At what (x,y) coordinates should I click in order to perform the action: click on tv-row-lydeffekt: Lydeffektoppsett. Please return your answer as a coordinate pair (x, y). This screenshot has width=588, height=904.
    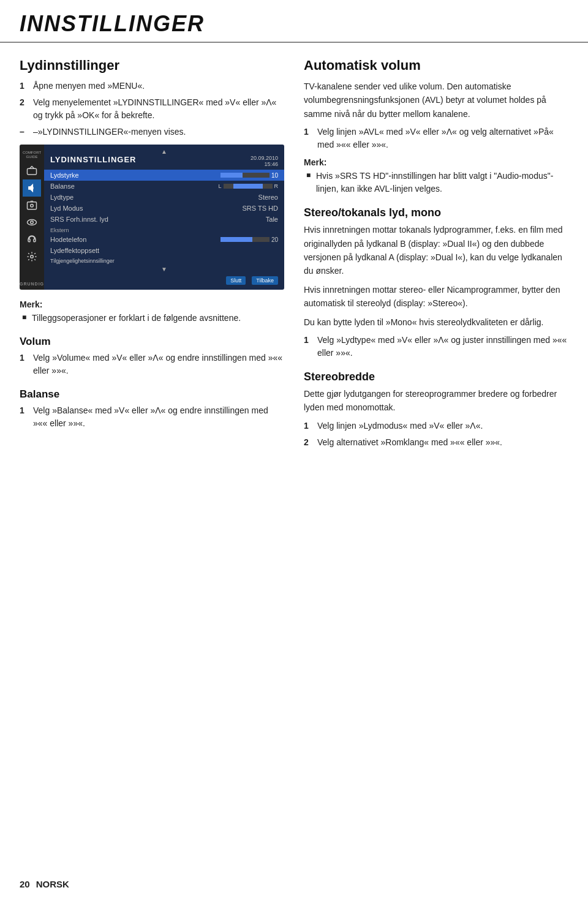
    Looking at the image, I should click on (164, 250).